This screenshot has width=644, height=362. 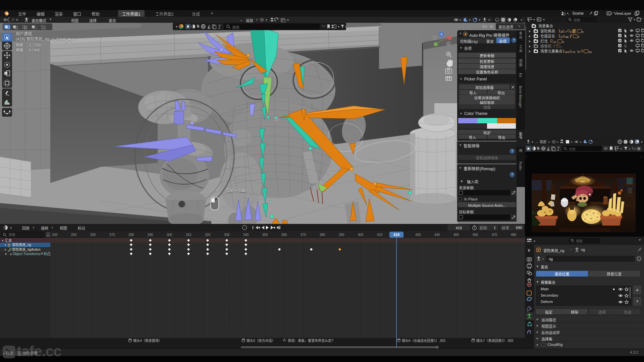 What do you see at coordinates (514, 235) in the screenshot?
I see `svg-text: 480` at bounding box center [514, 235].